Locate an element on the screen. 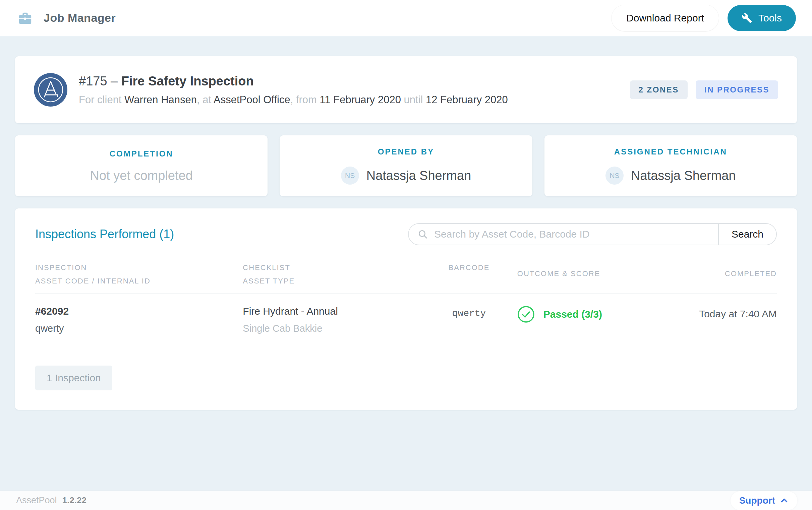  job-subtitle: For client Warren Hansen, at AssetPool O… is located at coordinates (293, 100).